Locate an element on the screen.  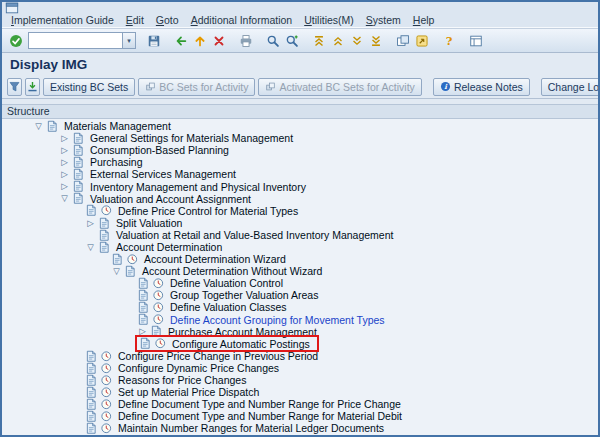
save-button is located at coordinates (154, 40).